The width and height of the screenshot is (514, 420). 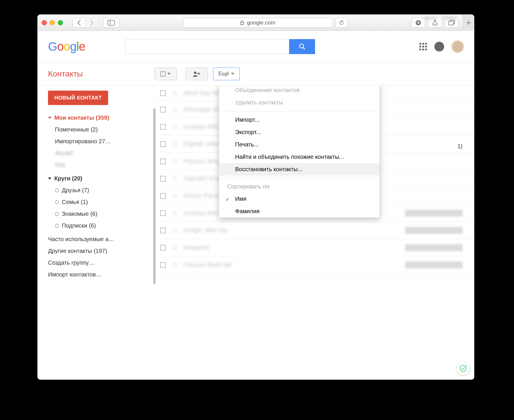 I want to click on lock-icon, so click(x=242, y=23).